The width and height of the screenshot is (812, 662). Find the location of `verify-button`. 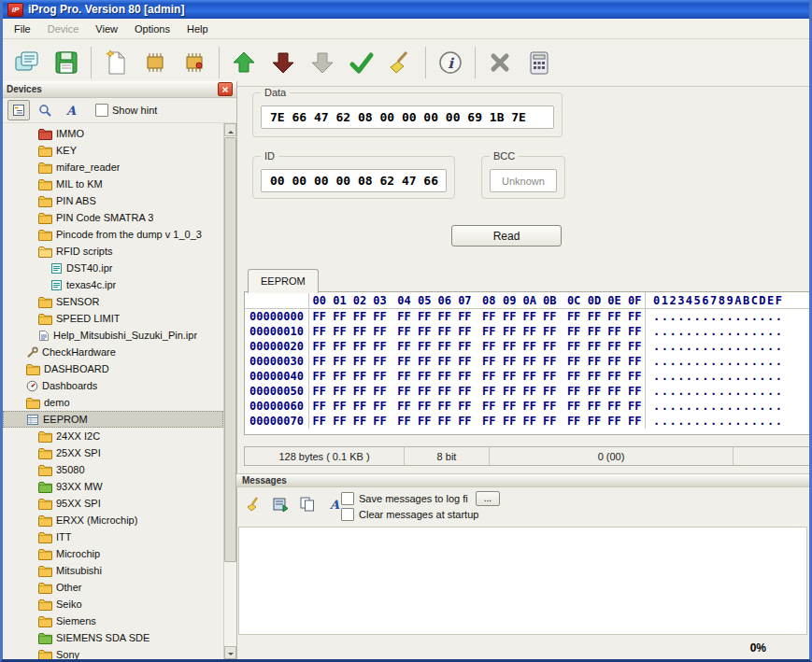

verify-button is located at coordinates (362, 63).